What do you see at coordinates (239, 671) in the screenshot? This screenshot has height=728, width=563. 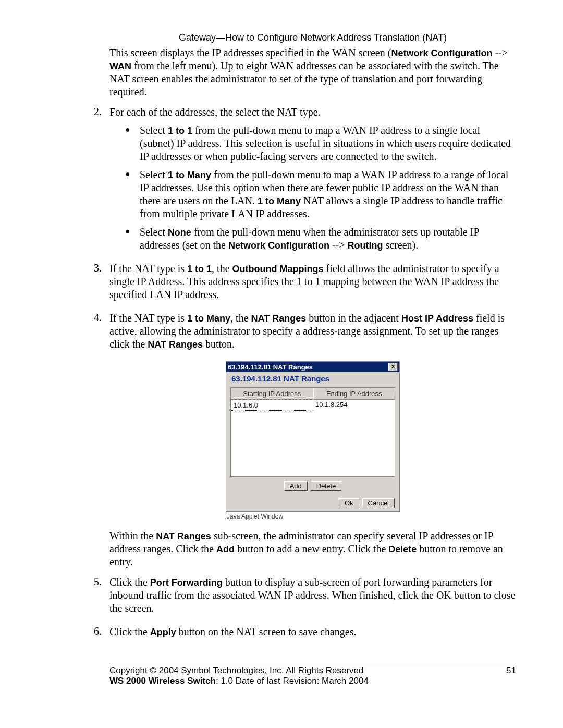 I see `copyright: Copyright © 2004 Symbol Technologies, In…` at bounding box center [239, 671].